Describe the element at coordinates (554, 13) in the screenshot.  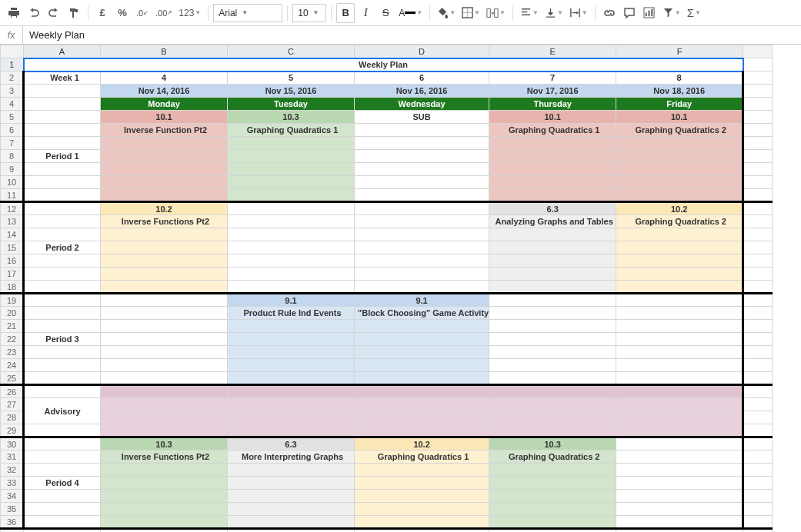
I see `vertical-align-icon: ▼` at that location.